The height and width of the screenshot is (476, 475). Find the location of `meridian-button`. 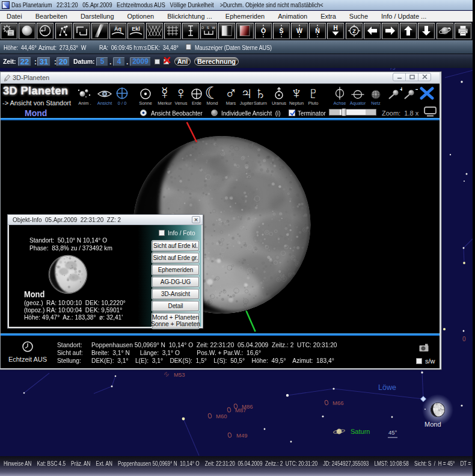

meridian-button is located at coordinates (191, 31).